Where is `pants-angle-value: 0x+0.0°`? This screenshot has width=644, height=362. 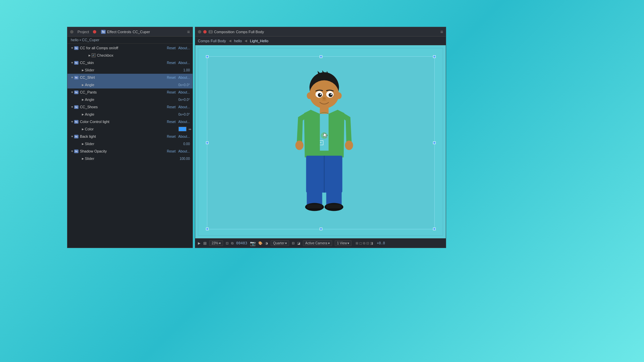 pants-angle-value: 0x+0.0° is located at coordinates (184, 100).